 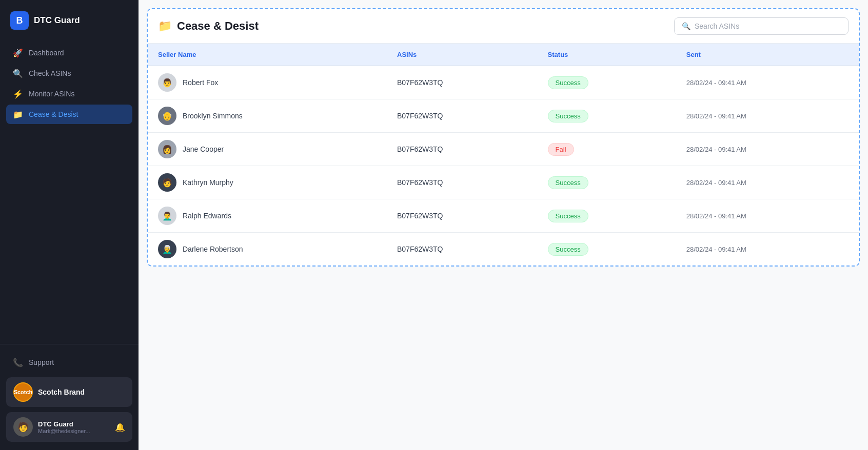 I want to click on col-status: Status, so click(x=607, y=55).